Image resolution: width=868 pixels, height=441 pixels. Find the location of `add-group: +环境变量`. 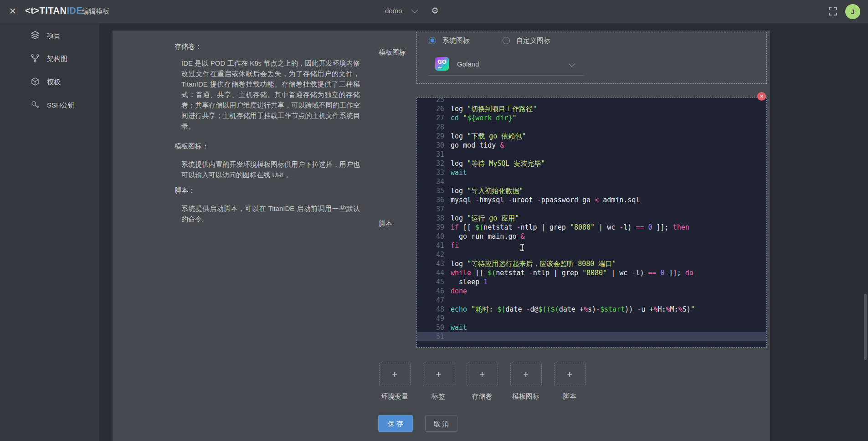

add-group: +环境变量 is located at coordinates (395, 382).